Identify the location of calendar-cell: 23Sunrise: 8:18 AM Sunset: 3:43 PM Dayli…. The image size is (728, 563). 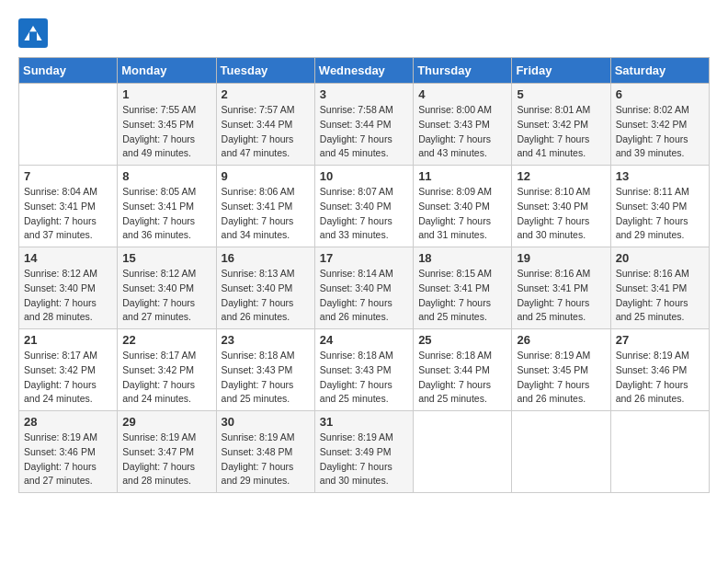
(265, 370).